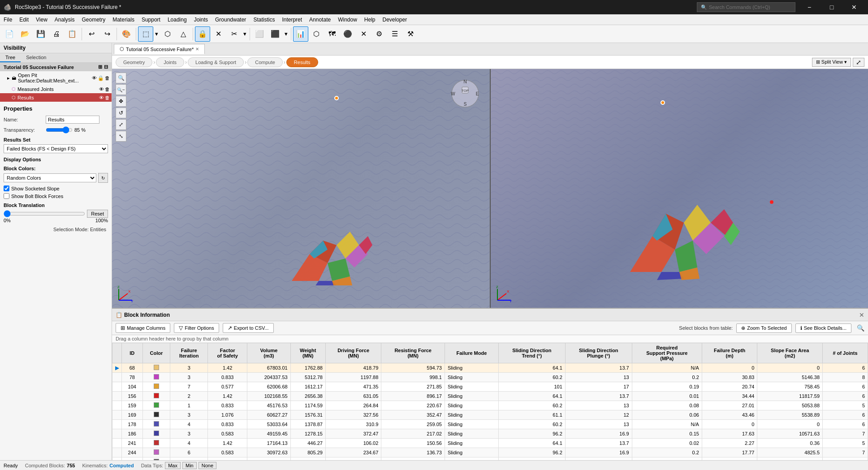 The image size is (868, 470). Describe the element at coordinates (101, 78) in the screenshot. I see `lock-icon: 🔒` at that location.